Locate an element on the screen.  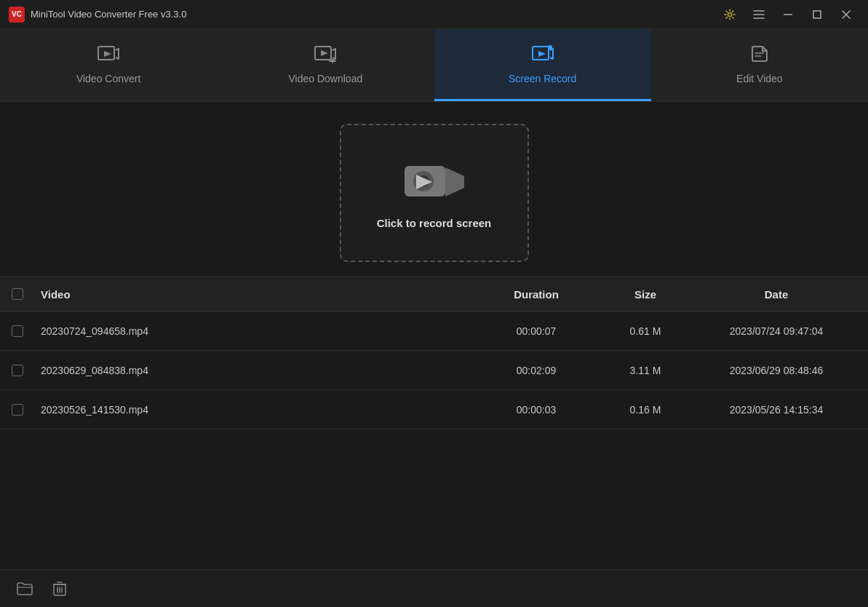
row-1-duration: 00:00:07 is located at coordinates (536, 331).